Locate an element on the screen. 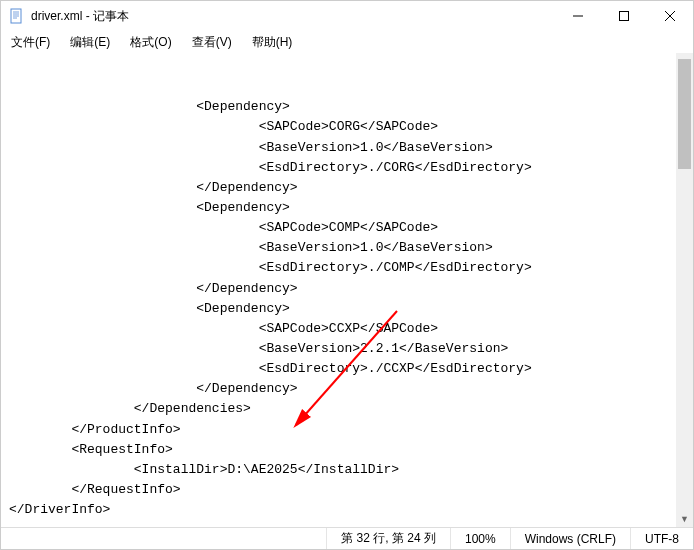 The height and width of the screenshot is (550, 694). text-line: <InstallDir>D:\AE2025</InstallDir> is located at coordinates (347, 470).